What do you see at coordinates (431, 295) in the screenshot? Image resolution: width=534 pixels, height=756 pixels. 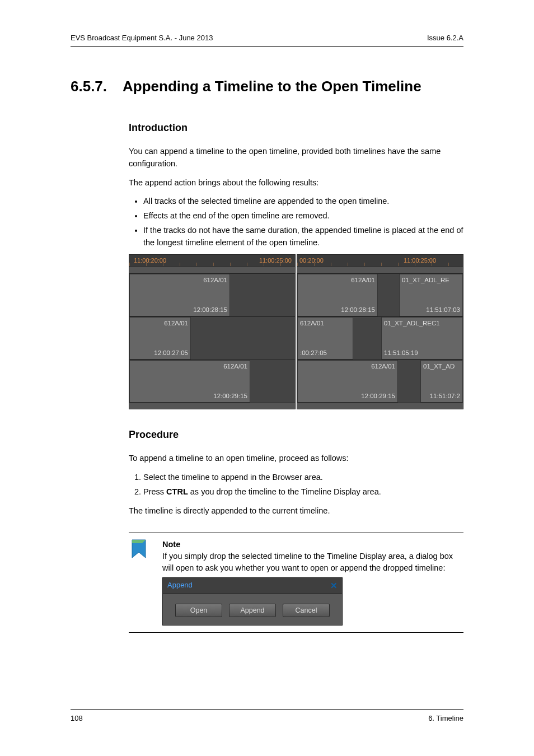 I see `clip: 01_XT_ADL_RE 11:51:07:03` at bounding box center [431, 295].